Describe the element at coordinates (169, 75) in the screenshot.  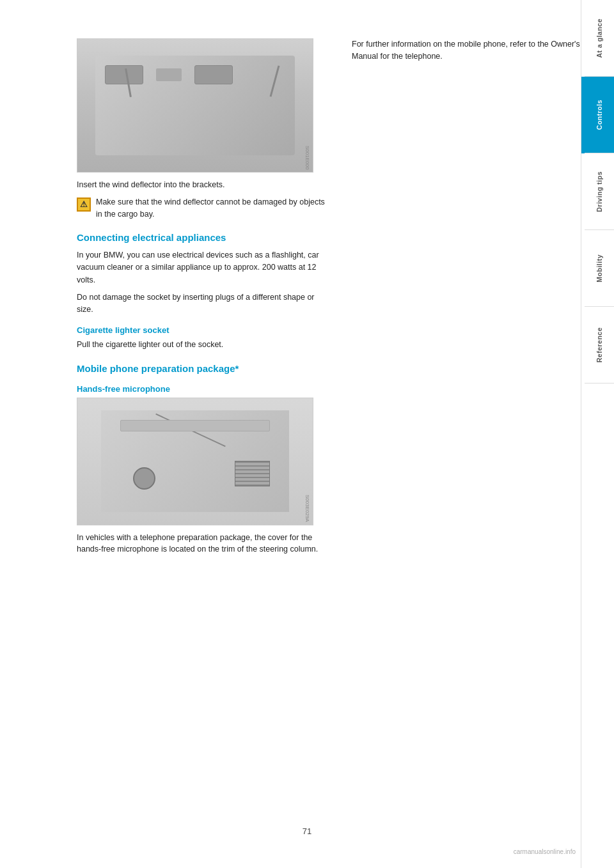
I see `trunk-bar` at that location.